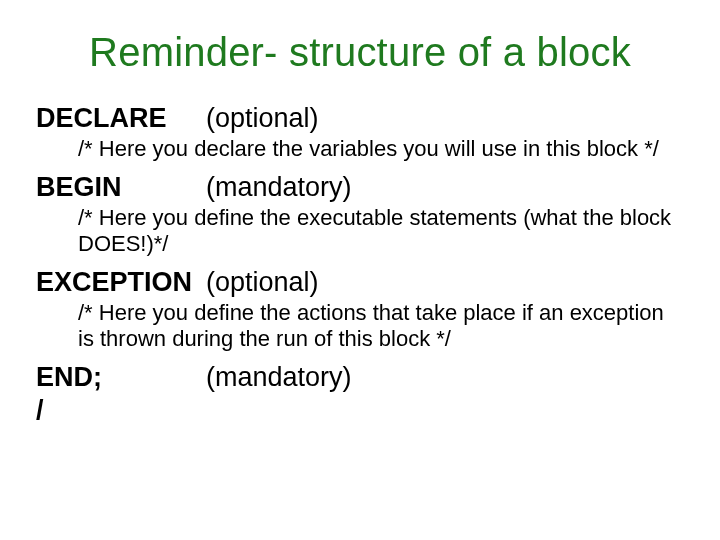  What do you see at coordinates (381, 326) in the screenshot?
I see `comment-exception: /* Here you define the actions that take…` at bounding box center [381, 326].